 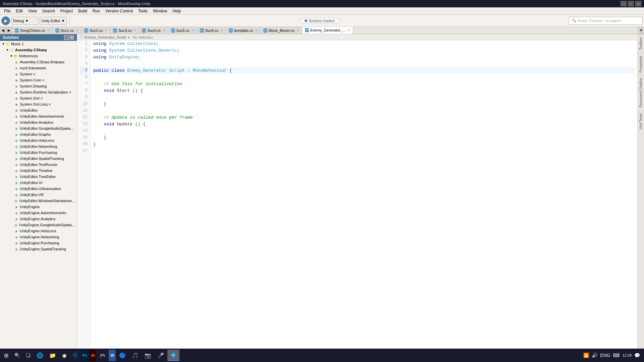 I want to click on tree-item-ref-unityeditorui: ◈ UnityEditor.UI, so click(x=38, y=183).